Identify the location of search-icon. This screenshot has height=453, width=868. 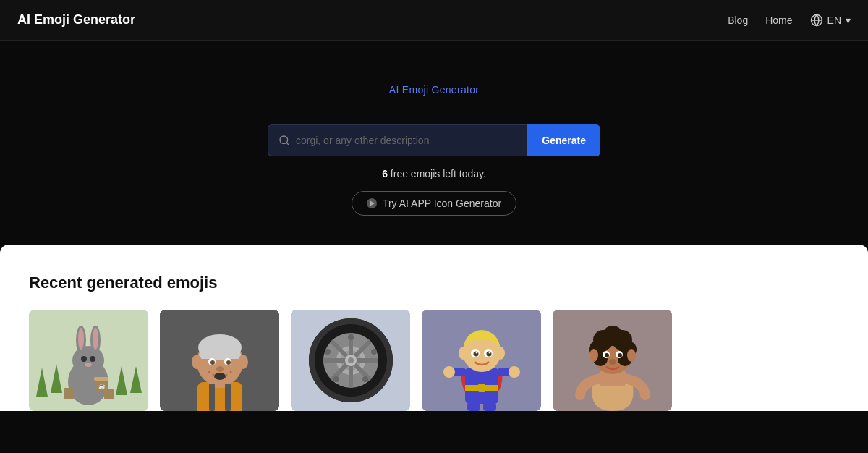
(284, 140).